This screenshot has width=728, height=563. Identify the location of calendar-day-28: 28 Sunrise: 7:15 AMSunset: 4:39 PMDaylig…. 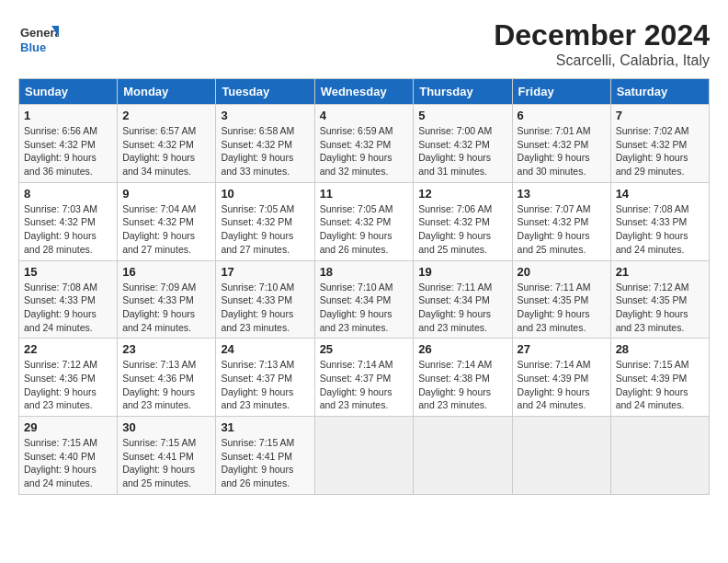
(660, 377).